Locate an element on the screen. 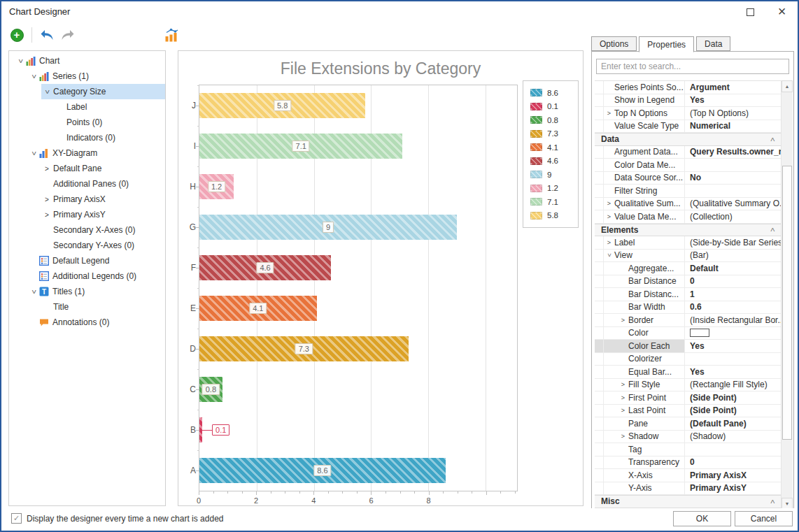 This screenshot has width=799, height=532. tab-properties: Properties is located at coordinates (666, 45).